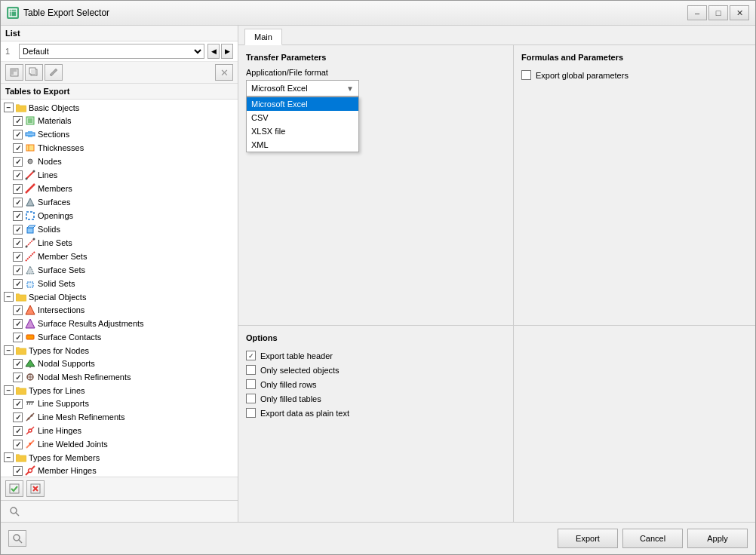 This screenshot has width=756, height=555. I want to click on tree-item-surface-contacts: Surface Contacts, so click(119, 337).